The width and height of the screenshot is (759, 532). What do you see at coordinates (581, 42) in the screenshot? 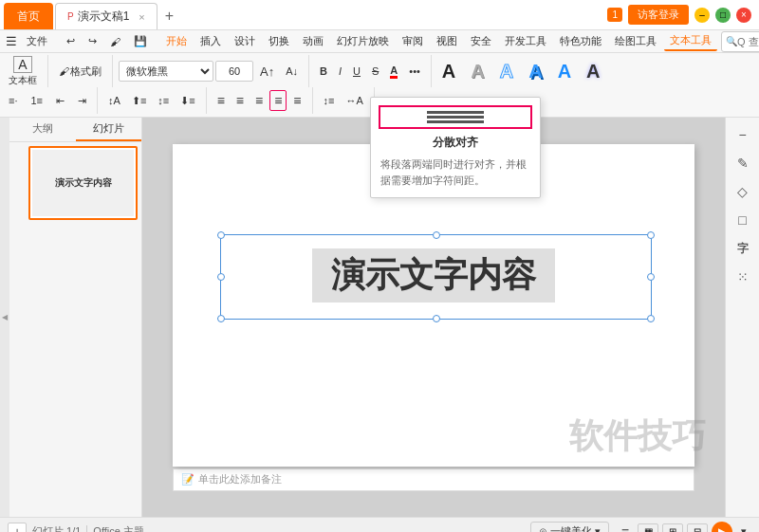
I see `menu-features: 特色功能` at bounding box center [581, 42].